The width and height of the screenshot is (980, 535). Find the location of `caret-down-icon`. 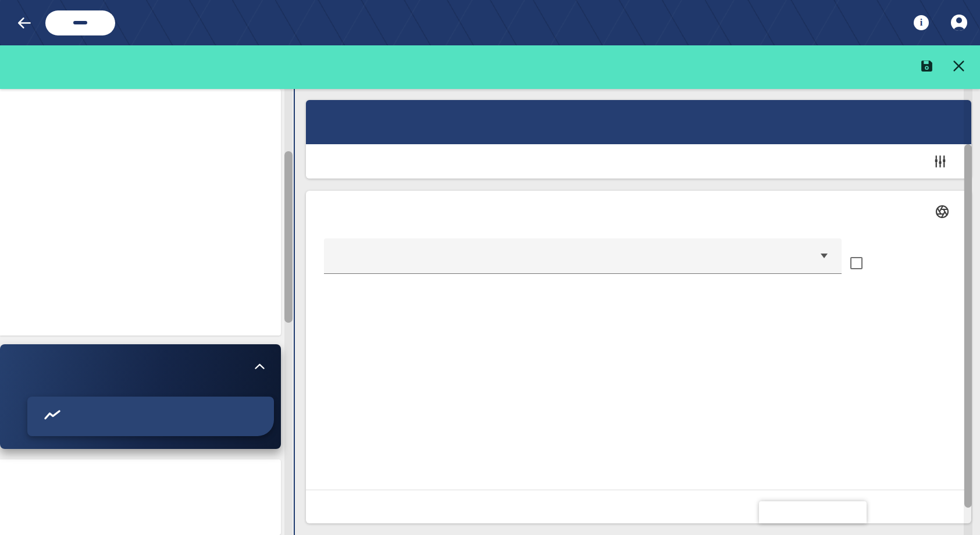

caret-down-icon is located at coordinates (824, 256).